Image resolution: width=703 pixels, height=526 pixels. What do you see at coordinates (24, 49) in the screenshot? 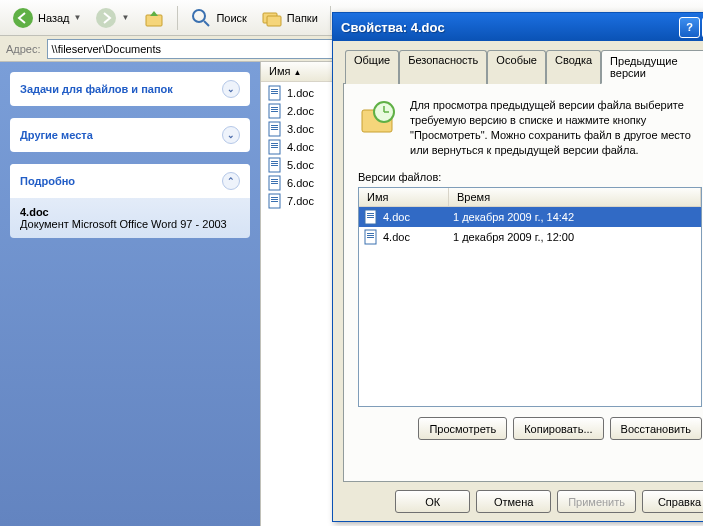
I see `address-label: Адрес:` at bounding box center [24, 49].